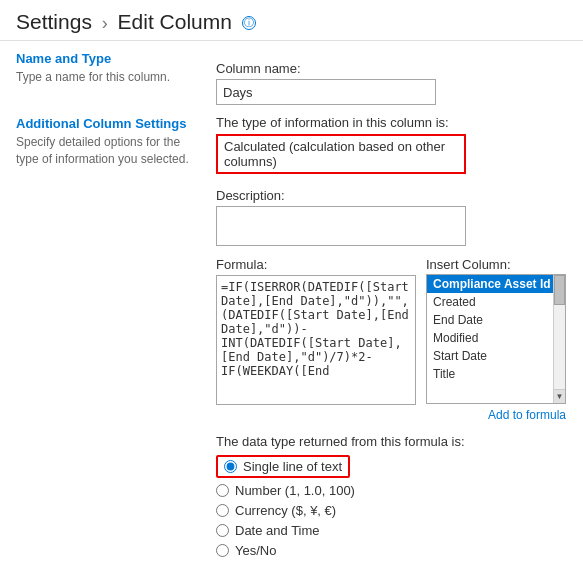 This screenshot has height=567, width=583. Describe the element at coordinates (286, 510) in the screenshot. I see `radio-currency-label: Currency ($, ¥, €)` at that location.